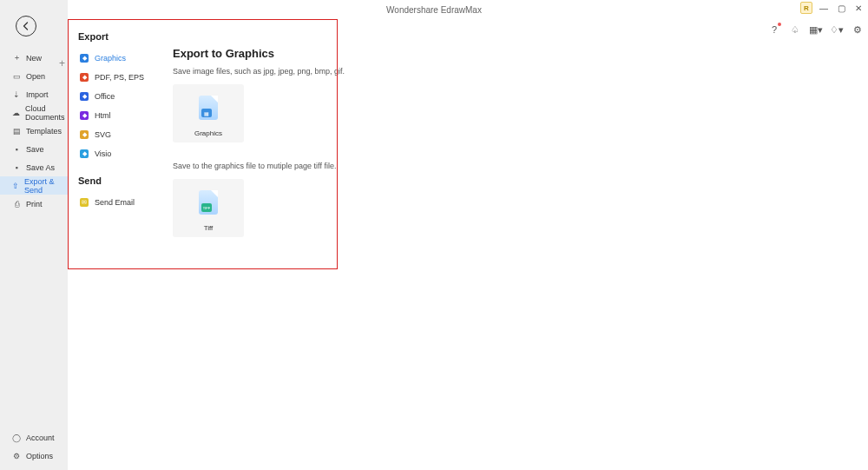 Image resolution: width=868 pixels, height=470 pixels. I want to click on menu-save-as: ▪Save As, so click(34, 167).